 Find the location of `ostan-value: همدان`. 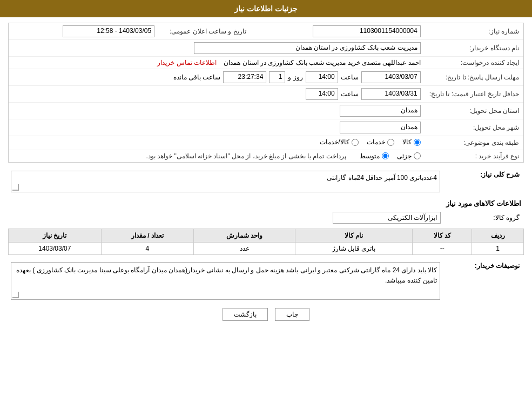

ostan-value: همدان is located at coordinates (217, 111).